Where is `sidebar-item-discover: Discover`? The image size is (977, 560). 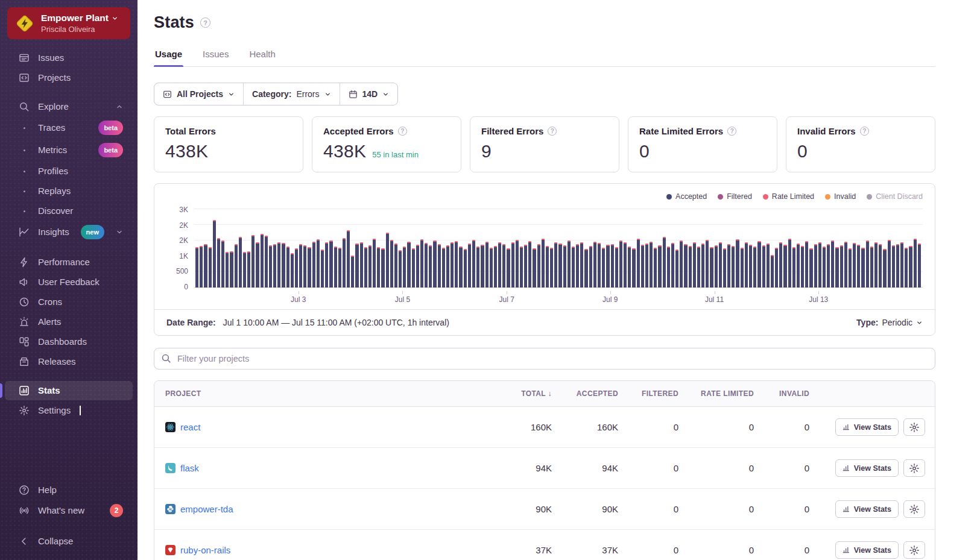
sidebar-item-discover: Discover is located at coordinates (69, 211).